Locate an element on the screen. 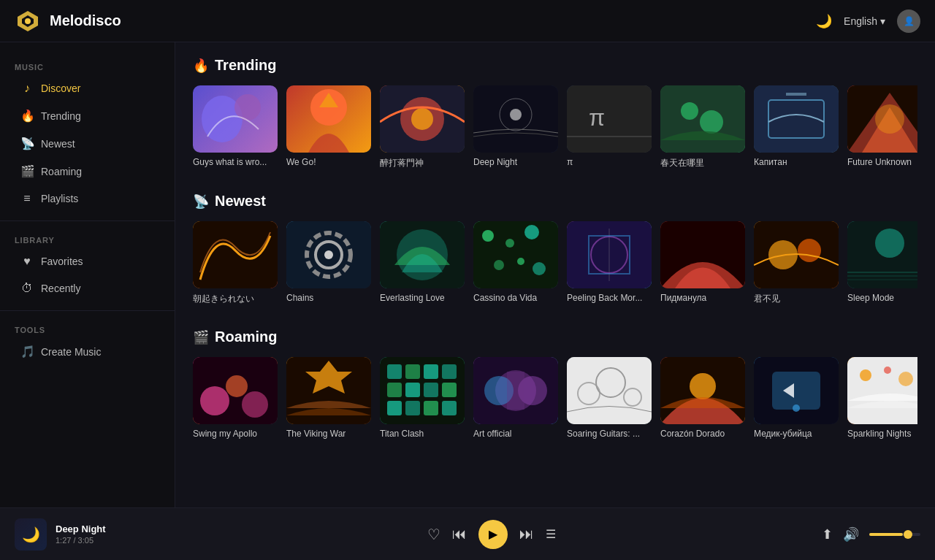 The image size is (935, 560). list-item: Cassino da Vida is located at coordinates (516, 263).